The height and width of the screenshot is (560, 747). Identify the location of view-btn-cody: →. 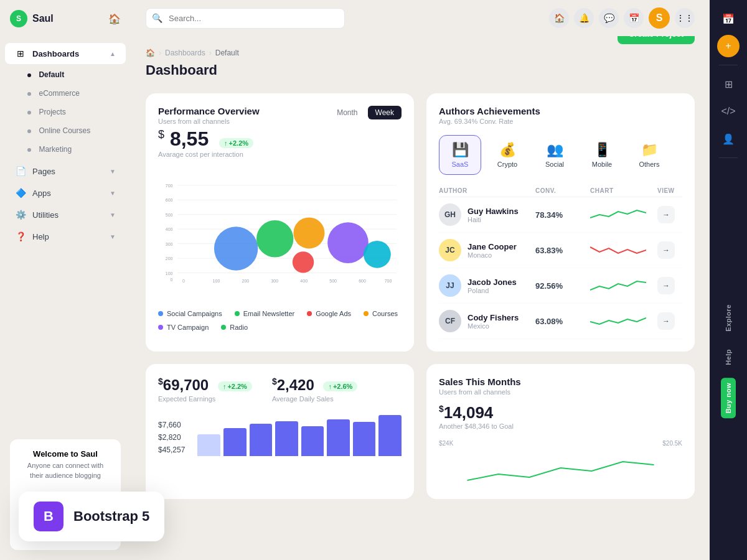
(666, 321).